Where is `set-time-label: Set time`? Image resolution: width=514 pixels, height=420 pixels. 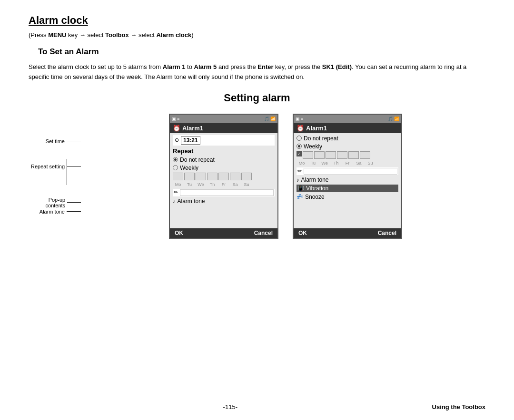 set-time-label: Set time is located at coordinates (63, 141).